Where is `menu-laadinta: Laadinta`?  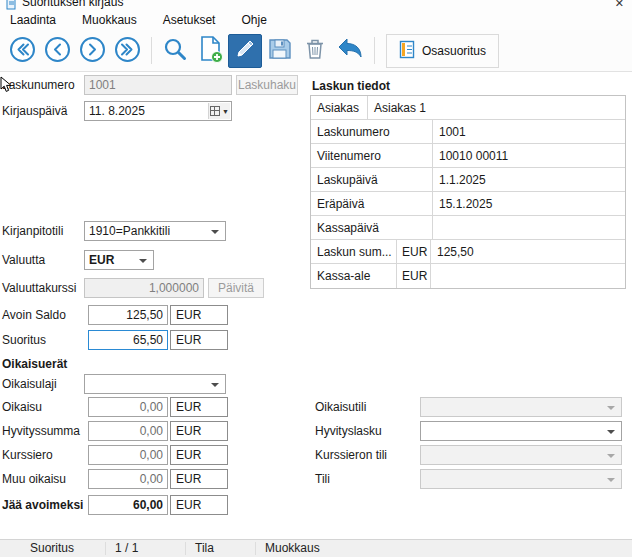
menu-laadinta: Laadinta is located at coordinates (33, 20).